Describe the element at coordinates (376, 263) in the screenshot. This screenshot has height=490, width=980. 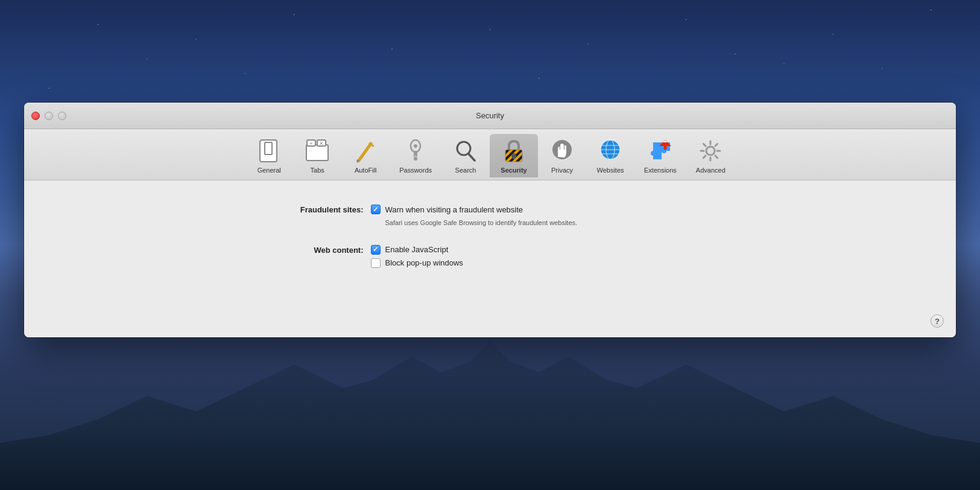
I see `block-popups-checkbox` at that location.